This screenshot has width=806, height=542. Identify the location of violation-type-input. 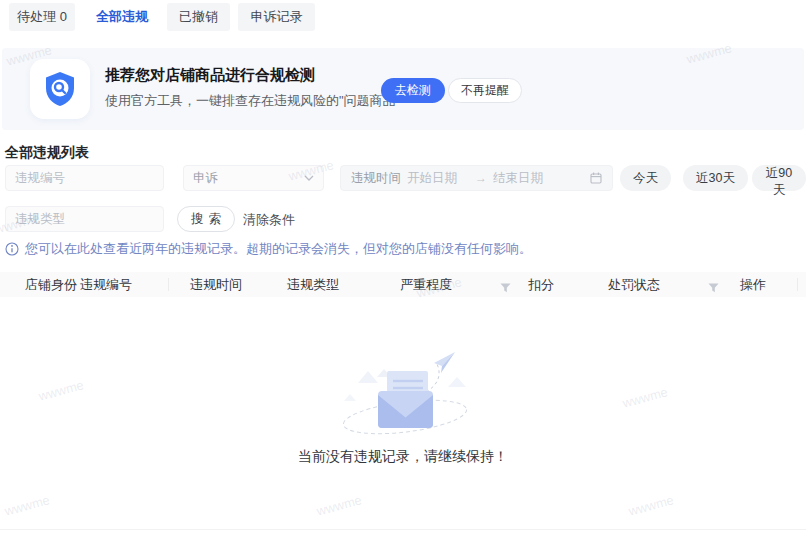
(84, 219).